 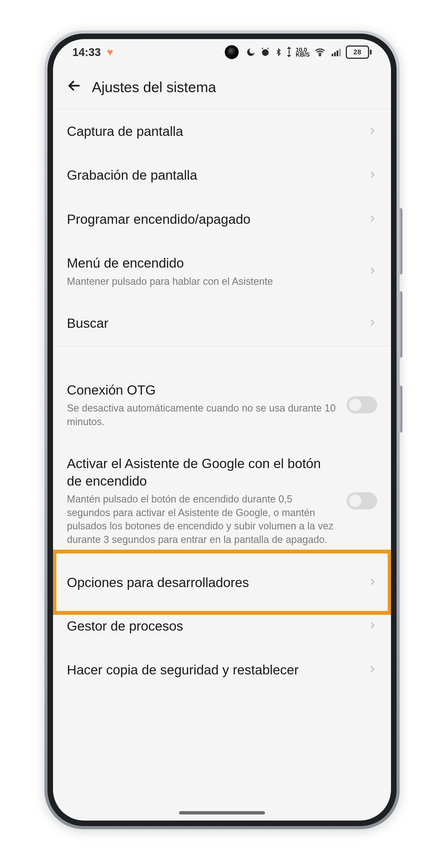 I want to click on row-title: Programar encendido/apagado, so click(x=213, y=219).